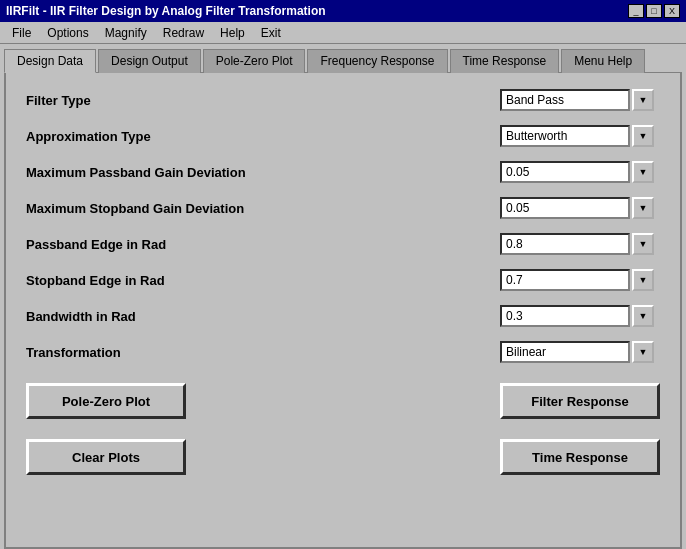 The image size is (686, 549). I want to click on filter-type-control, so click(580, 100).